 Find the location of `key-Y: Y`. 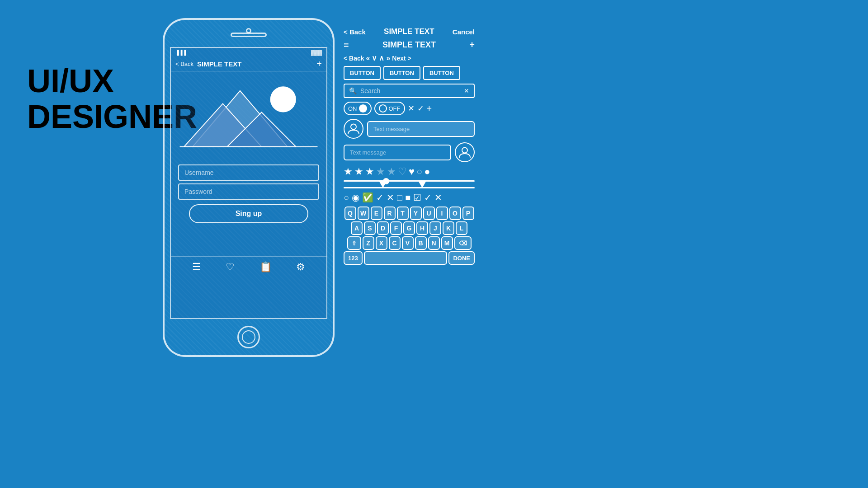

key-Y: Y is located at coordinates (416, 213).